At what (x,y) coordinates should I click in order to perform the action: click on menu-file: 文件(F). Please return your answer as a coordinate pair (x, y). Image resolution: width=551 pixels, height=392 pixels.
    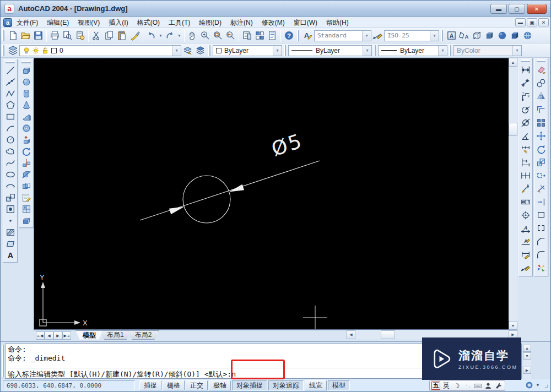
    Looking at the image, I should click on (28, 23).